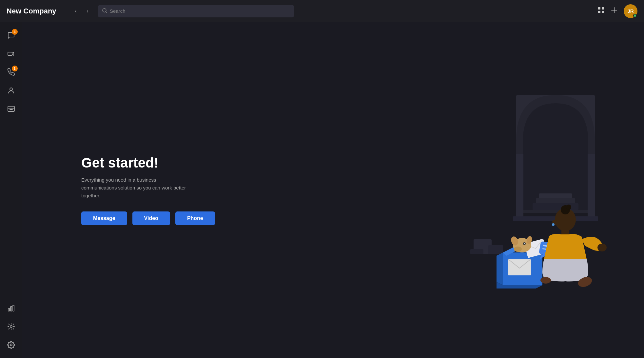  I want to click on sidebar-item-analytics, so click(11, 308).